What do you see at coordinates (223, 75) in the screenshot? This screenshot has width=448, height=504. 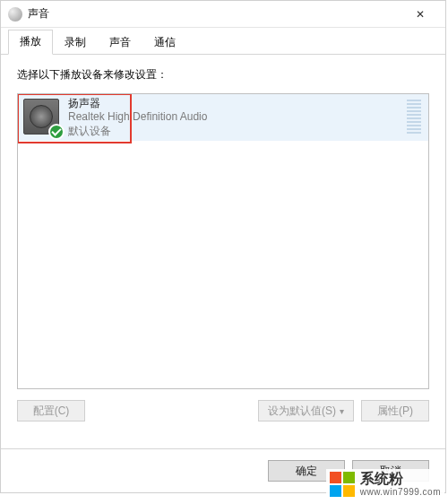 I see `instruction-text: 选择以下播放设备来修改设置：` at bounding box center [223, 75].